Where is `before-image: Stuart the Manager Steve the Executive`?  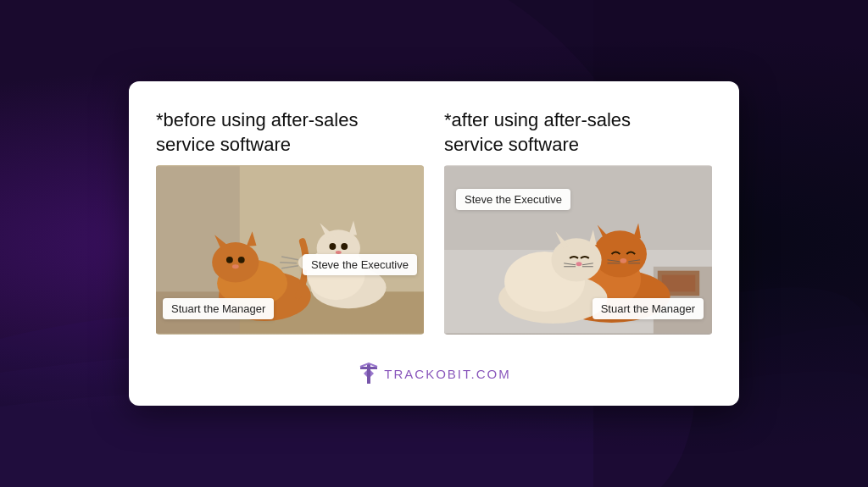
before-image: Stuart the Manager Steve the Executive is located at coordinates (290, 250).